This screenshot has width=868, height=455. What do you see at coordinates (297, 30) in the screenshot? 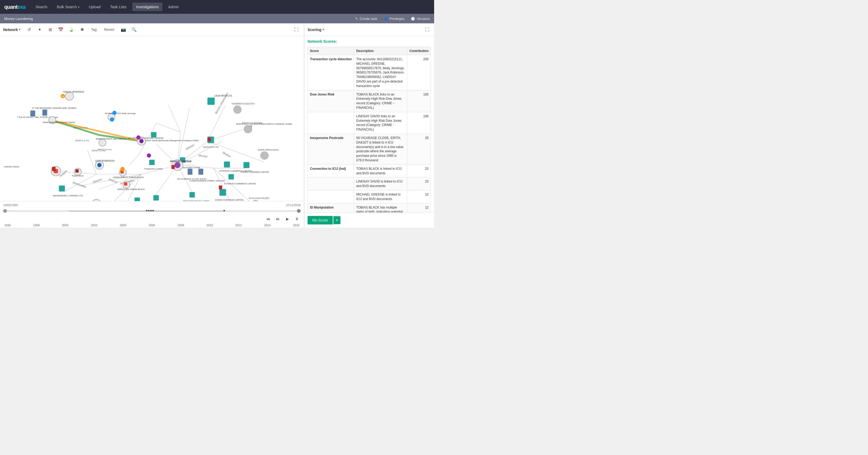
I see `expand-network-btn: ⛶` at bounding box center [297, 30].